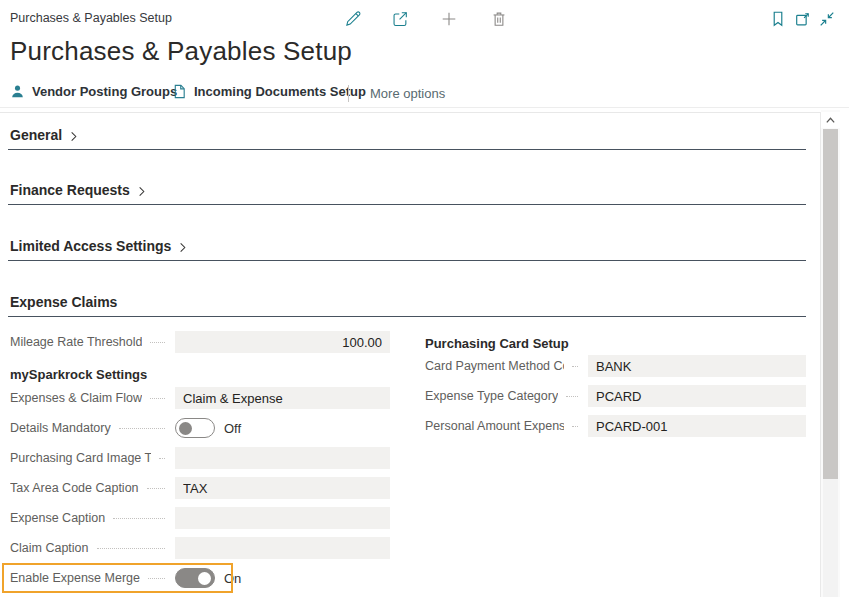 This screenshot has width=849, height=597. What do you see at coordinates (70, 190) in the screenshot?
I see `section-label: Finance Requests` at bounding box center [70, 190].